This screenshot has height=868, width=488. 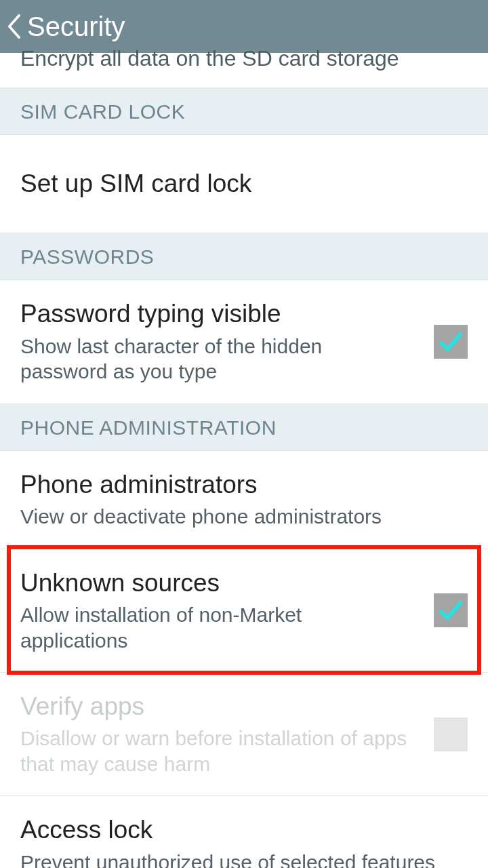 What do you see at coordinates (244, 859) in the screenshot?
I see `access-lock-sub: Prevent unauthorized use of selected fea…` at bounding box center [244, 859].